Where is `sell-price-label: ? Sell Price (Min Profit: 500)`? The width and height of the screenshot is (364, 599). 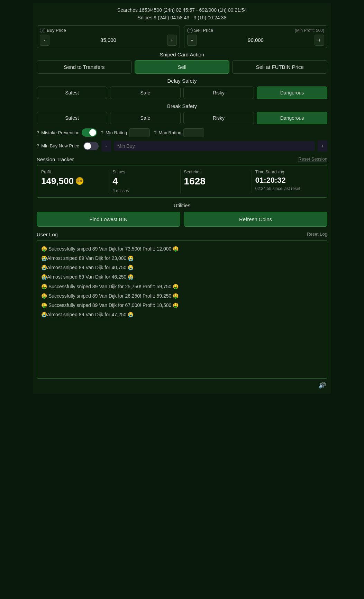 sell-price-label: ? Sell Price (Min Profit: 500) is located at coordinates (256, 30).